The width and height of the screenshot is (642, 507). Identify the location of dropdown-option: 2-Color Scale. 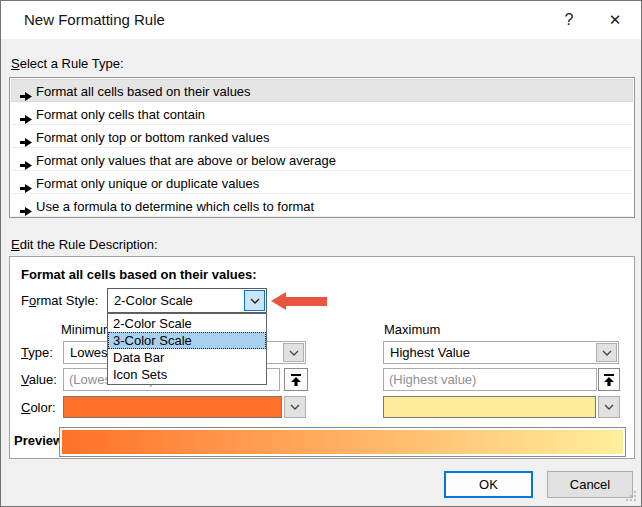
(187, 324).